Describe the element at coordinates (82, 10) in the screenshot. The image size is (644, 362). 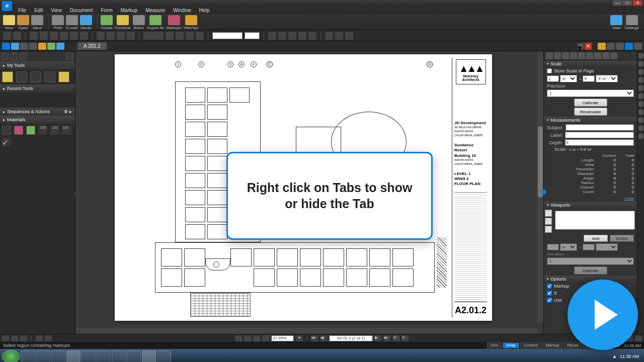
I see `menu-document: Document` at that location.